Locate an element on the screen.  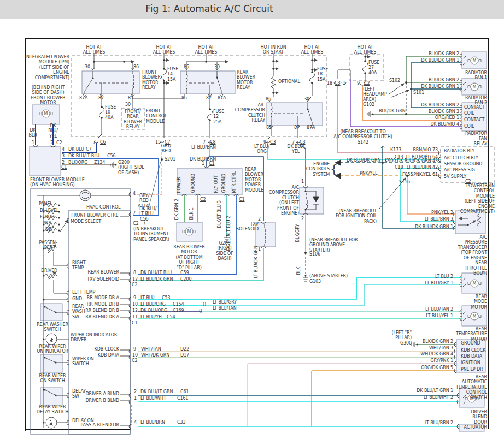
fbmod-w4: DK BLU is located at coordinates (77, 150).